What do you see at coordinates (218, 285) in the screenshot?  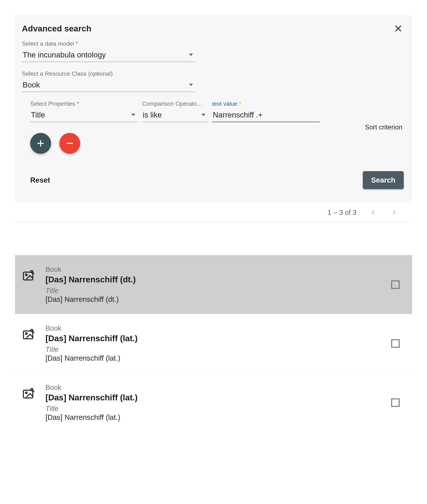 I see `result-body: Book [Das] Narrenschiff (dt.) Title [Das…` at bounding box center [218, 285].